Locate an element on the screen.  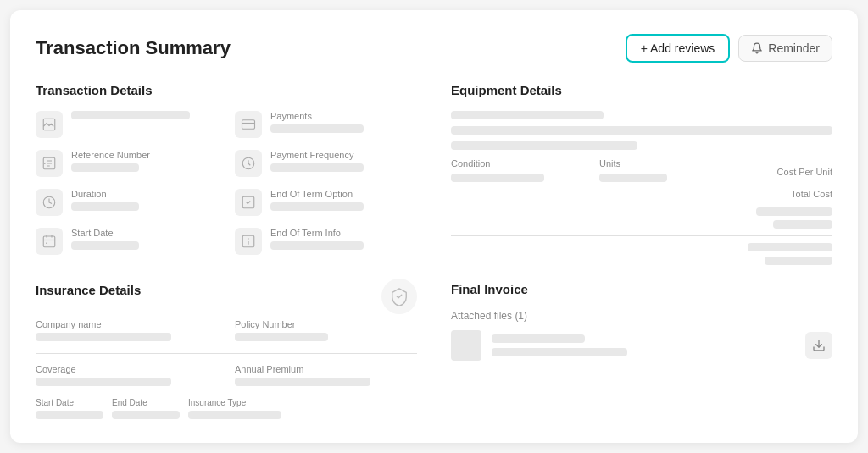
end-info-icon is located at coordinates (248, 241).